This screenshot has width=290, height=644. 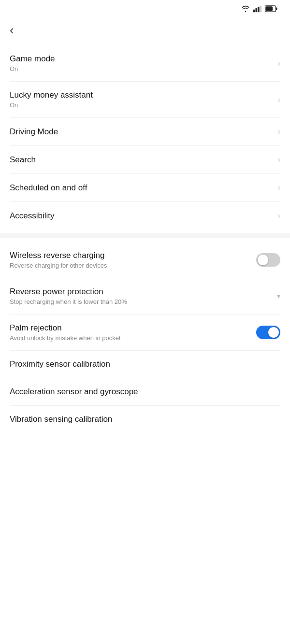 I want to click on wifi-icon, so click(x=246, y=10).